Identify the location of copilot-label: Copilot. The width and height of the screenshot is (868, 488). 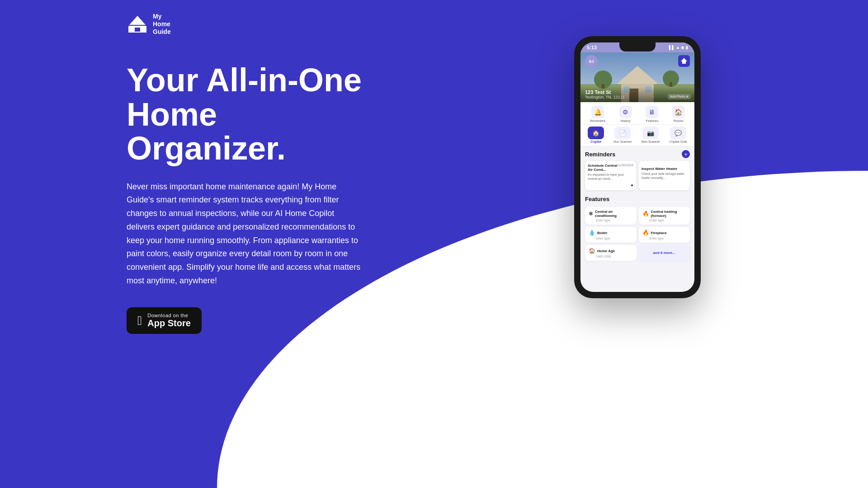
(596, 142).